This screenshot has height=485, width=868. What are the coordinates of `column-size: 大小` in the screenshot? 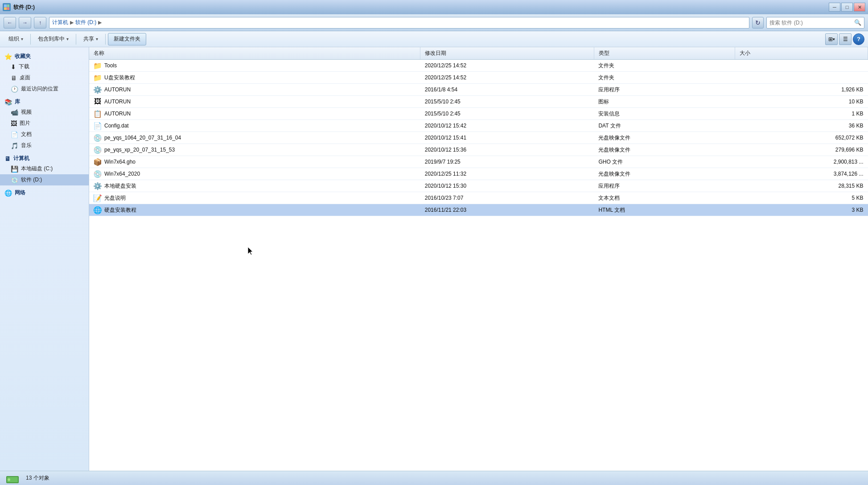 It's located at (801, 53).